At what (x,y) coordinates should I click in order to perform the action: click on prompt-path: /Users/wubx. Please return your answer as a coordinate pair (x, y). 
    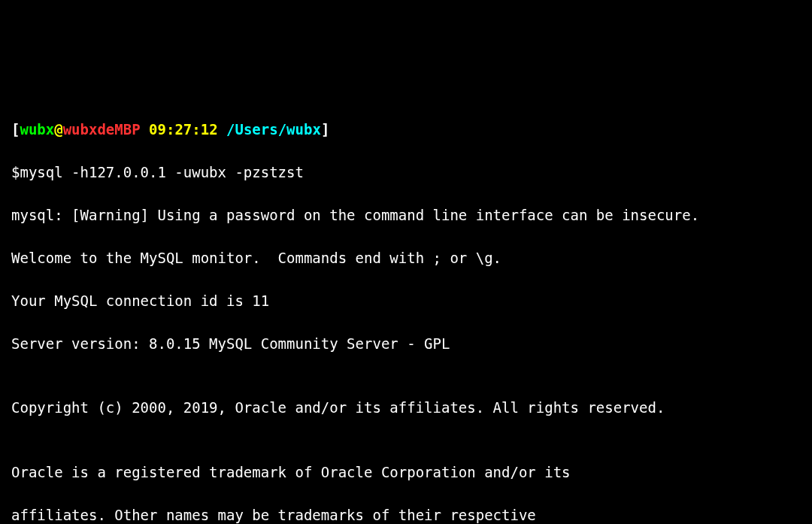
    Looking at the image, I should click on (274, 129).